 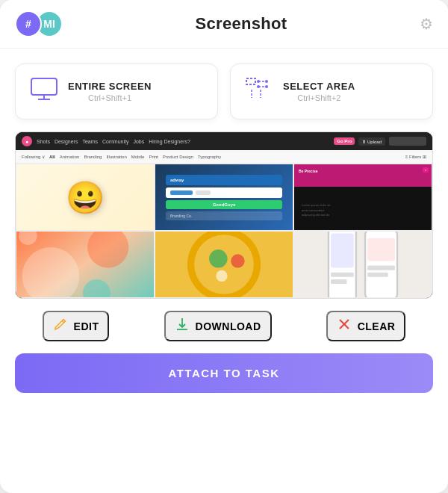 I want to click on fake-mobile: Mobile, so click(x=138, y=157).